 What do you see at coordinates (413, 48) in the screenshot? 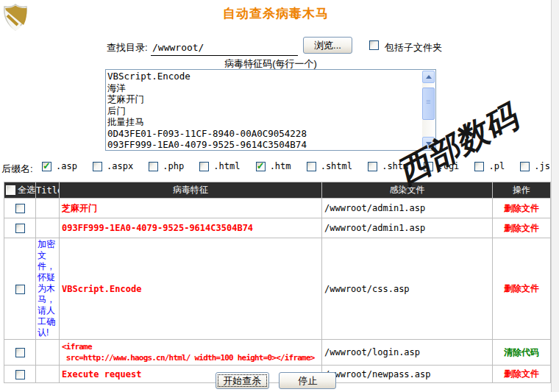
I see `include-subfolders-label: 包括子文件夹` at bounding box center [413, 48].